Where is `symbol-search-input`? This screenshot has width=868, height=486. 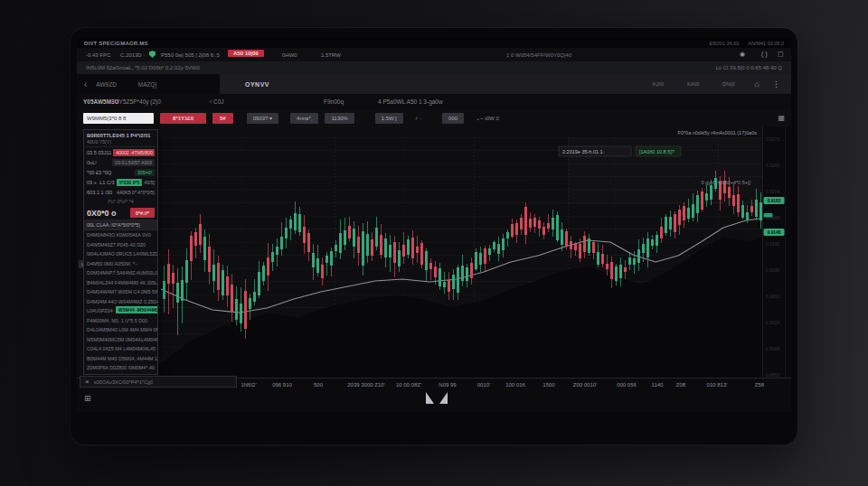 symbol-search-input is located at coordinates (118, 118).